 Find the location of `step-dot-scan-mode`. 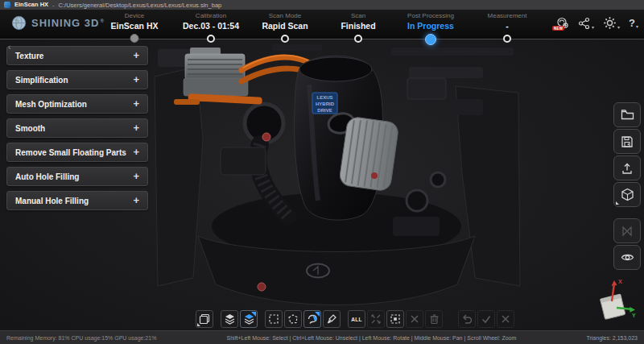

step-dot-scan-mode is located at coordinates (285, 39).